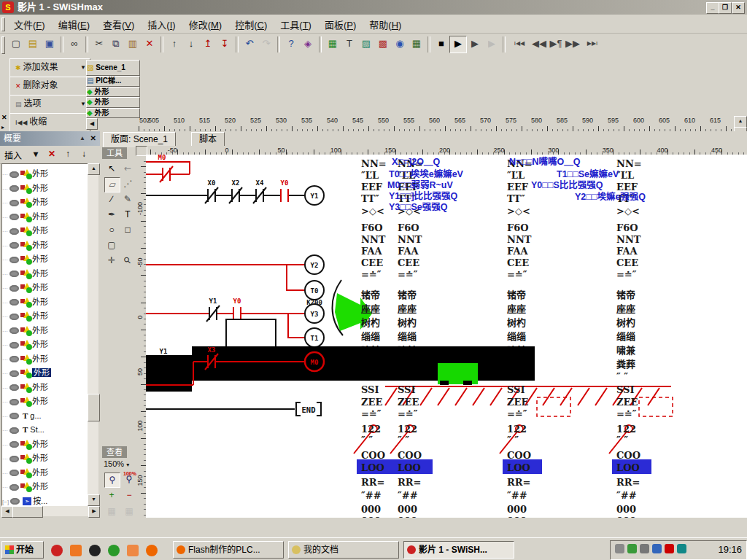  I want to click on tool-pen: ✒, so click(112, 214).